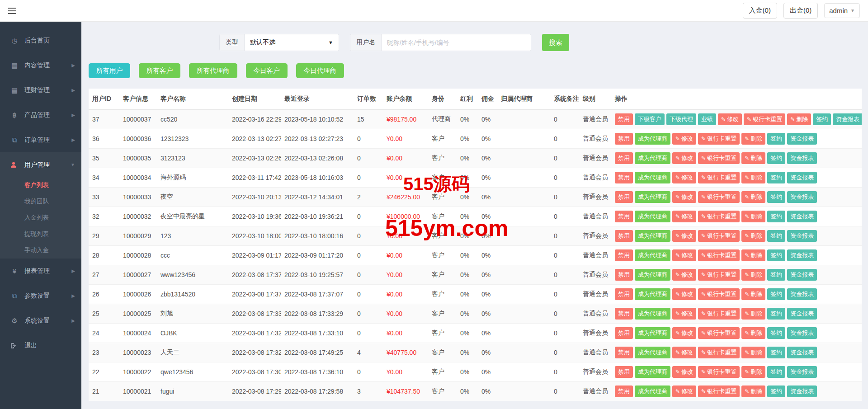  I want to click on sidebar-item-content: ▤ 内容管理 ▶, so click(41, 65).